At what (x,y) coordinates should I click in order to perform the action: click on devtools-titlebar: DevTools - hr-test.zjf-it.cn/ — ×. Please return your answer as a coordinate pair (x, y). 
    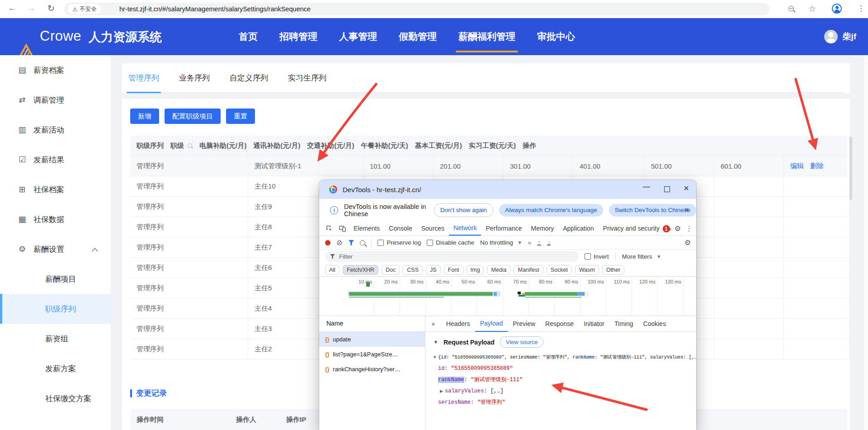
    Looking at the image, I should click on (508, 189).